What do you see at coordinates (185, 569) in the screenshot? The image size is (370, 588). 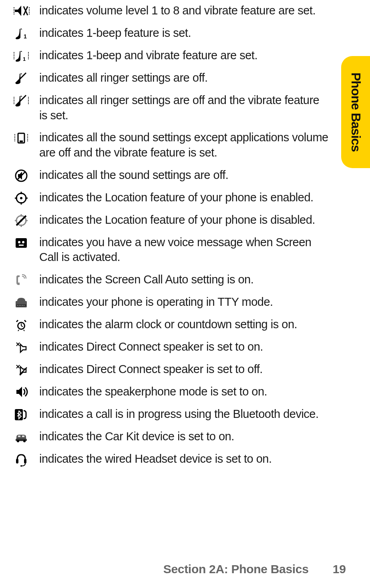 I see `page-footer: Section 2A: Phone Basics 19` at bounding box center [185, 569].